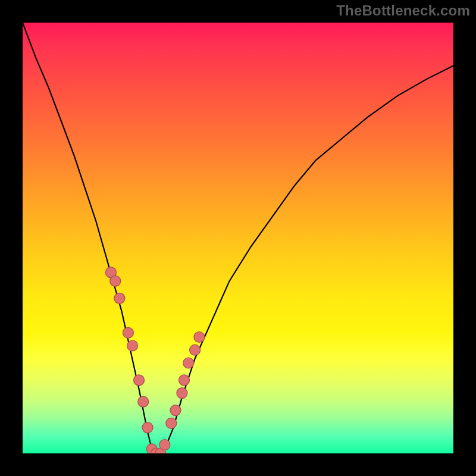 This screenshot has height=476, width=476. What do you see at coordinates (403, 11) in the screenshot?
I see `watermark-text: TheBottleneck.com` at bounding box center [403, 11].